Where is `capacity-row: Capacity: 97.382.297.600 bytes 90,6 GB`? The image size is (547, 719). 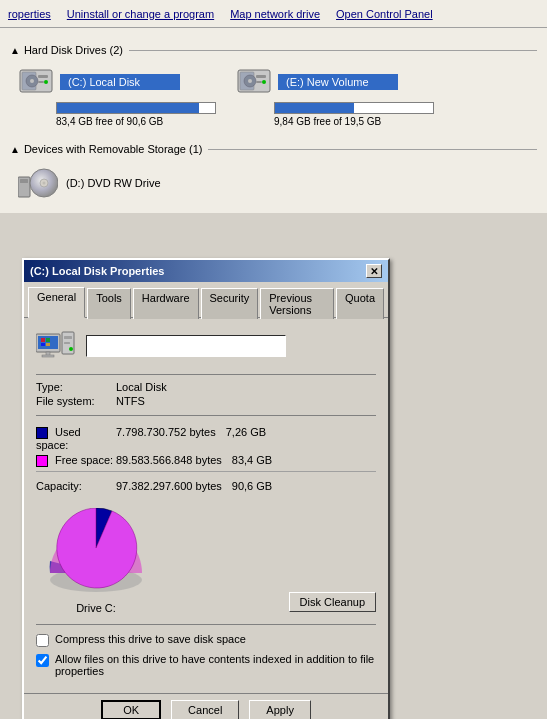 capacity-row: Capacity: 97.382.297.600 bytes 90,6 GB is located at coordinates (206, 484).